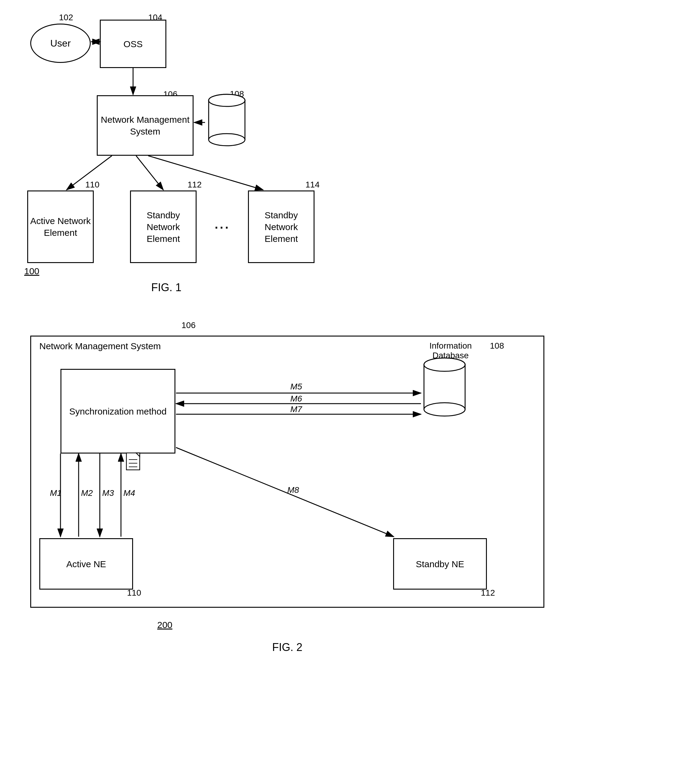 The image size is (691, 784). What do you see at coordinates (92, 185) in the screenshot?
I see `ref-110-fig1: 110` at bounding box center [92, 185].